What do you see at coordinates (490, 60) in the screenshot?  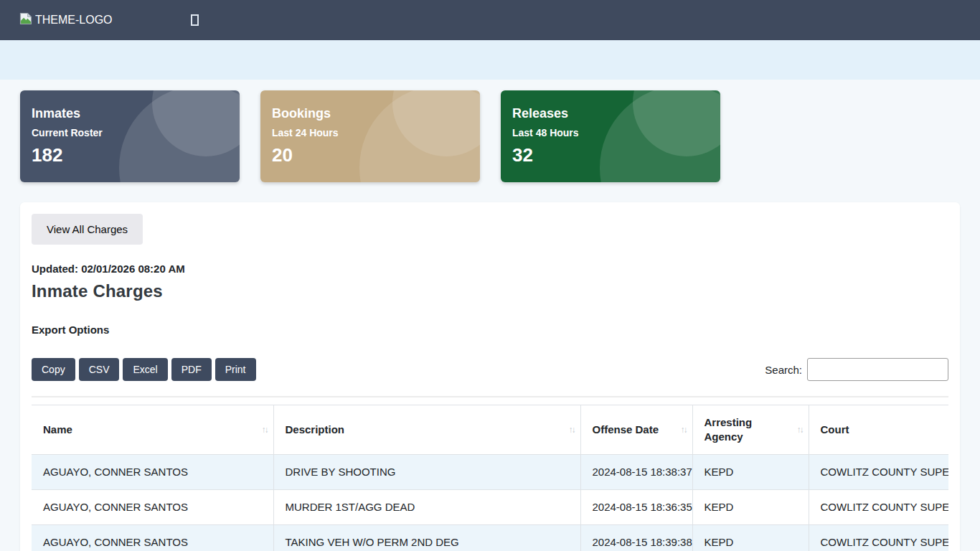 I see `hero-strip` at bounding box center [490, 60].